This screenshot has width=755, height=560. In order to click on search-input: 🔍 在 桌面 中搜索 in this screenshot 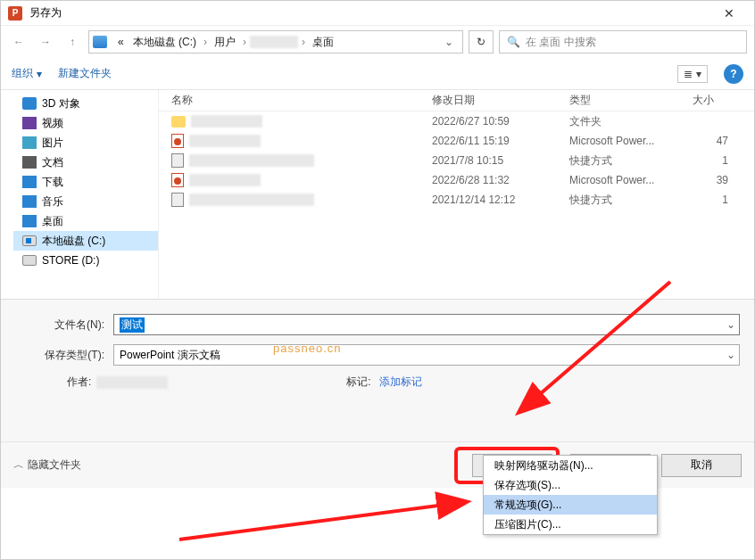, I will do `click(623, 42)`.